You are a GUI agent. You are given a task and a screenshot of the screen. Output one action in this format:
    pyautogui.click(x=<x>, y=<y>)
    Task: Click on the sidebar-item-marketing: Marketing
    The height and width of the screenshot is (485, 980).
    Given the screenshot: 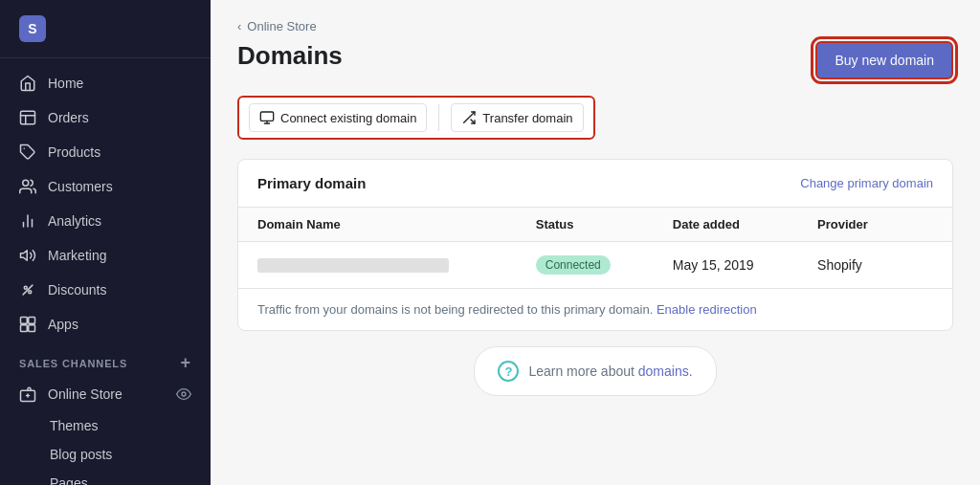 What is the action you would take?
    pyautogui.click(x=105, y=255)
    